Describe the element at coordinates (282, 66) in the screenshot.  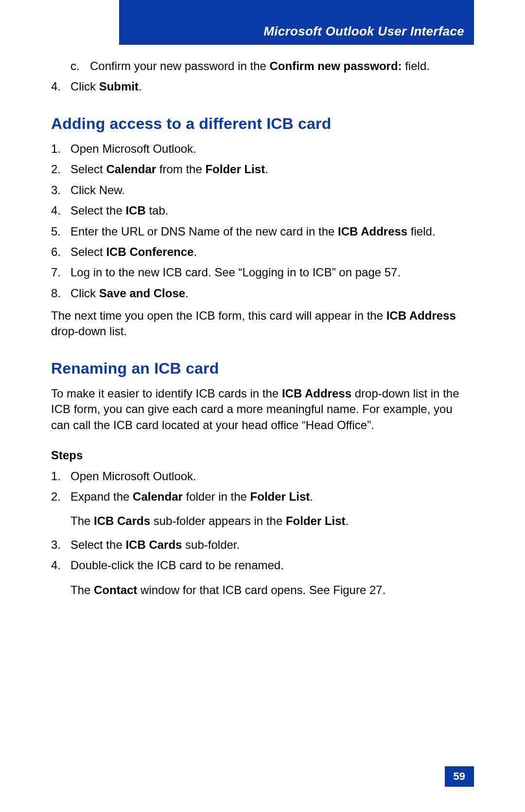
I see `list-text: Confirm your new password in the Confirm…` at that location.